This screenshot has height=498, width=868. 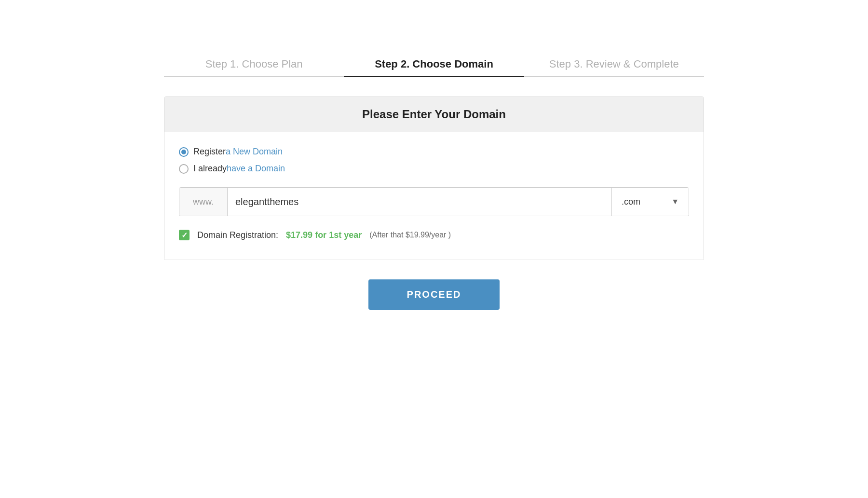 What do you see at coordinates (254, 77) in the screenshot?
I see `step-1-underline` at bounding box center [254, 77].